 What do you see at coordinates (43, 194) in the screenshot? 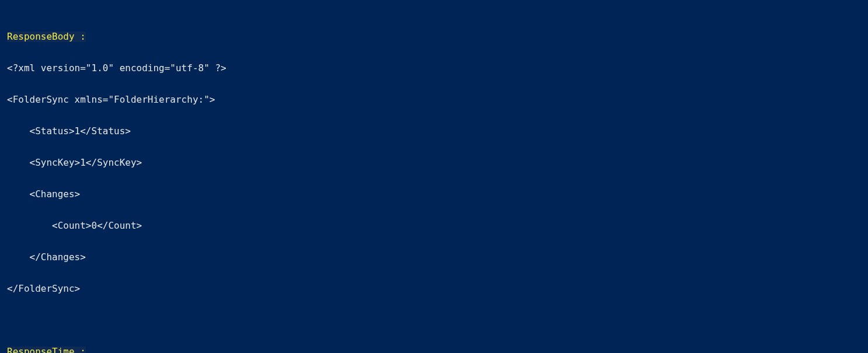
I see `response-body-line: <Changes>` at bounding box center [43, 194].